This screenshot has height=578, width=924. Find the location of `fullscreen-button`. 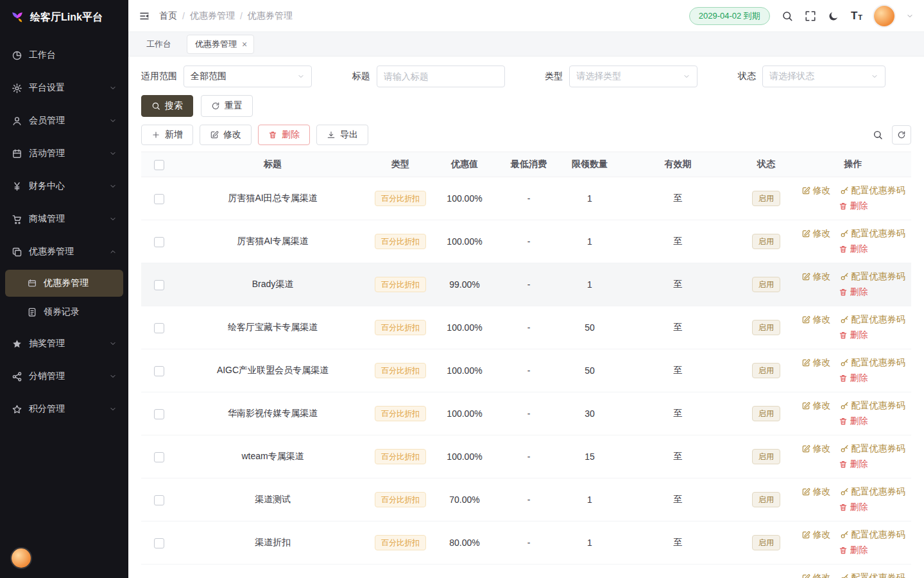

fullscreen-button is located at coordinates (810, 16).